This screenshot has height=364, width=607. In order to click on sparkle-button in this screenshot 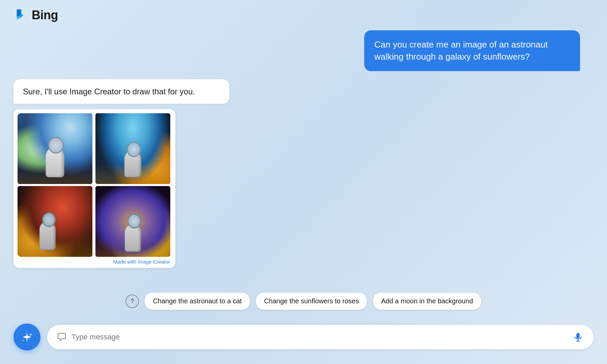, I will do `click(27, 337)`.